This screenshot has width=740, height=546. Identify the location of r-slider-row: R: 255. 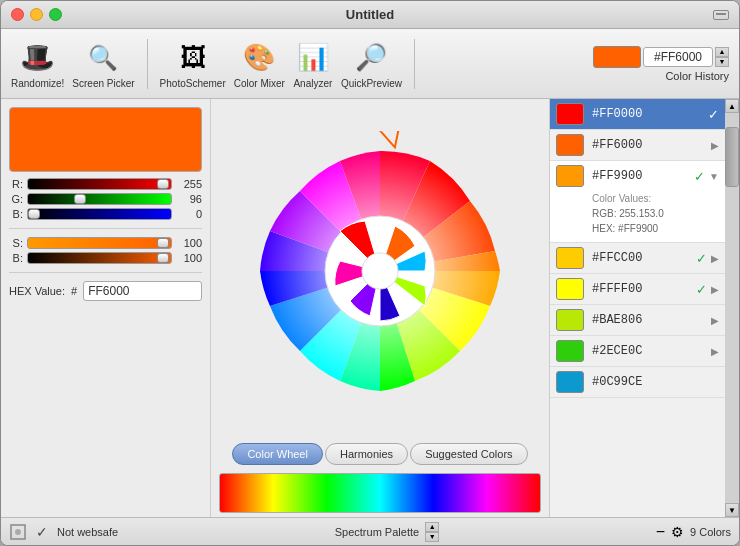
(106, 184).